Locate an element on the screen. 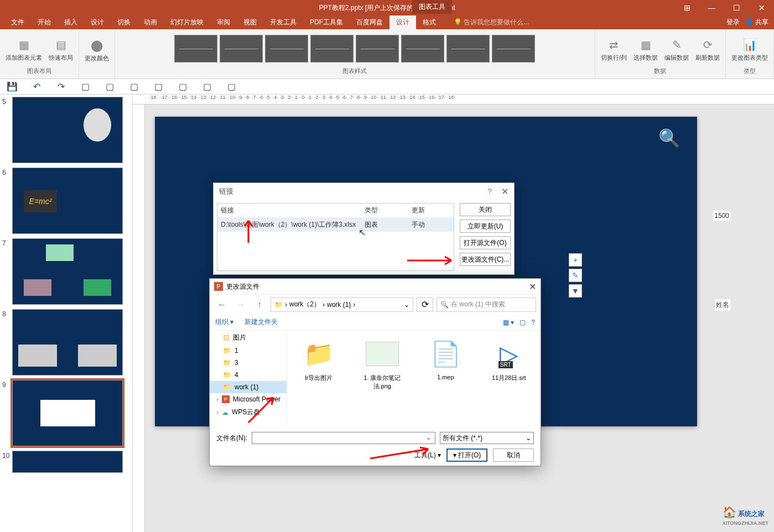 Image resolution: width=774 pixels, height=532 pixels. annotation-arrow is located at coordinates (262, 409).